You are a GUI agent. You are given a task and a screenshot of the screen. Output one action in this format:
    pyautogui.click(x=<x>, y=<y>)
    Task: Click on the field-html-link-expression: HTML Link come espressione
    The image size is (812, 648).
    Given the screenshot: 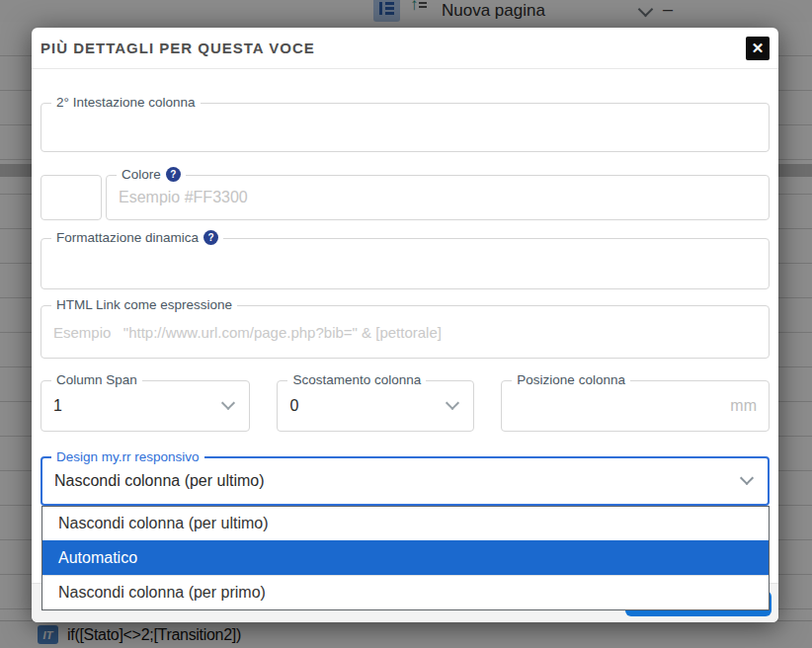 What is the action you would take?
    pyautogui.click(x=405, y=332)
    